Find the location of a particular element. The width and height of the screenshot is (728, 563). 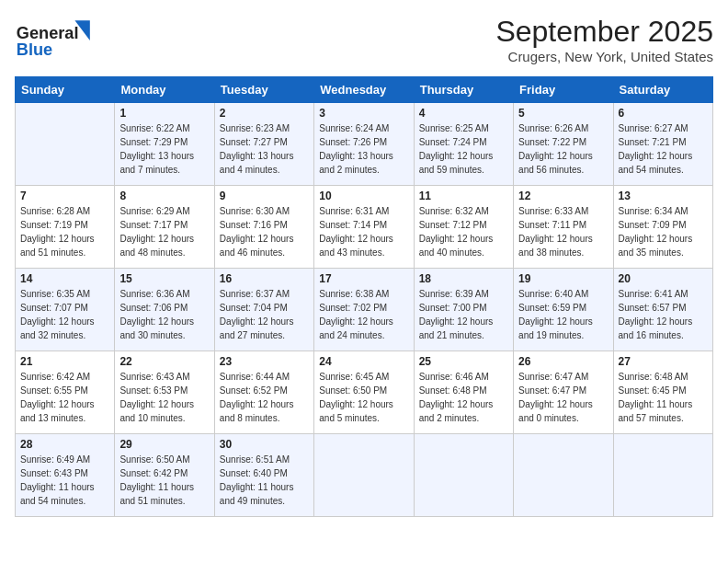

svg-text: General is located at coordinates (48, 33).